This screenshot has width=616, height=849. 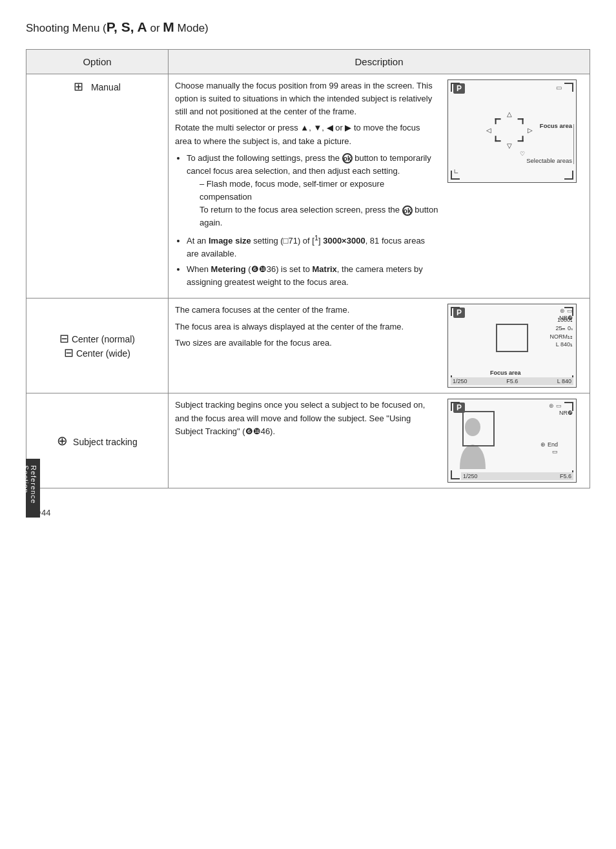 I want to click on sidebar-label: Reference Section, so click(x=30, y=485).